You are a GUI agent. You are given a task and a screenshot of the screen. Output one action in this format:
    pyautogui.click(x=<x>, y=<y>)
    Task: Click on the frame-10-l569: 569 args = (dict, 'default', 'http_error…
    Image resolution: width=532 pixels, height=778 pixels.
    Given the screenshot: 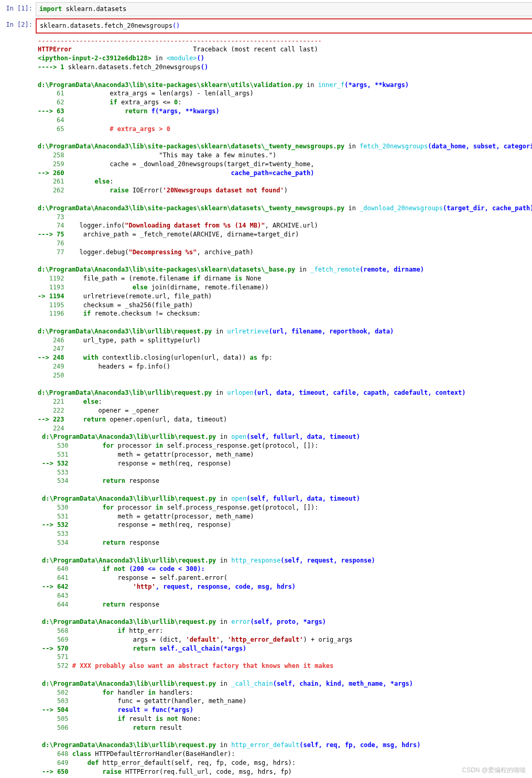 What is the action you would take?
    pyautogui.click(x=287, y=640)
    